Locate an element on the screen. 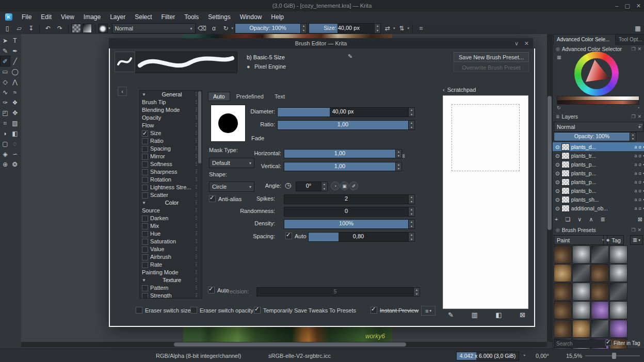  option-rate: Rate is located at coordinates (171, 265).